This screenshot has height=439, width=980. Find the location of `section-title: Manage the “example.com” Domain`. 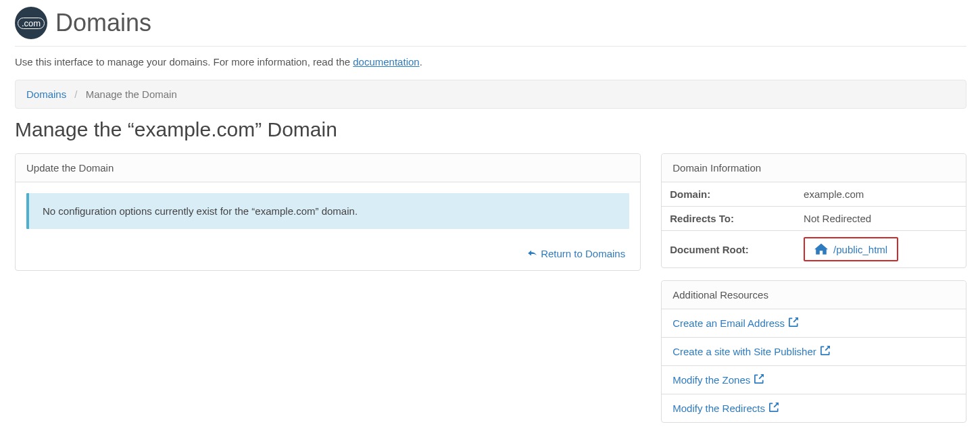

section-title: Manage the “example.com” Domain is located at coordinates (491, 130).